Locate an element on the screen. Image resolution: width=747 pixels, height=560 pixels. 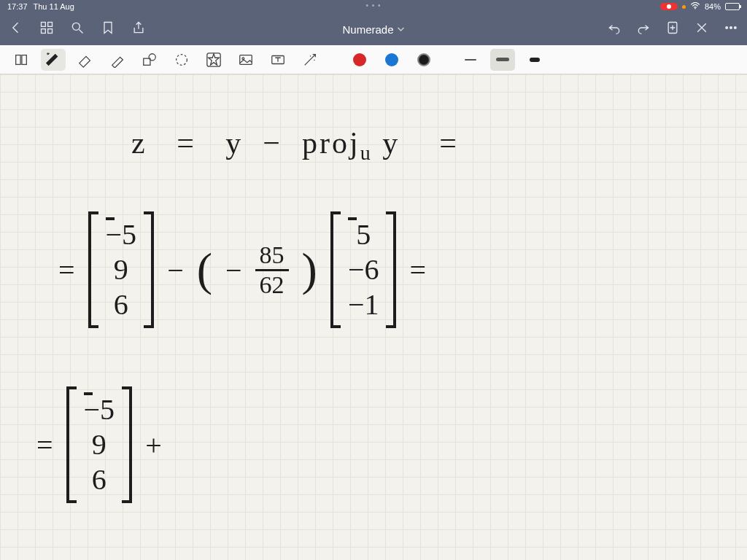
color-blue is located at coordinates (392, 60).